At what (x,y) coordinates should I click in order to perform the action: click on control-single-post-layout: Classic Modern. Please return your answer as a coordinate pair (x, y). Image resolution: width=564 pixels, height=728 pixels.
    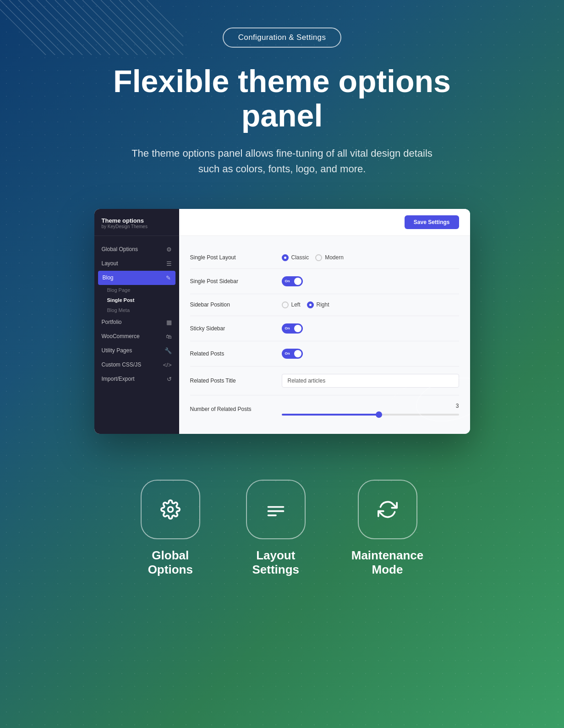
    Looking at the image, I should click on (370, 257).